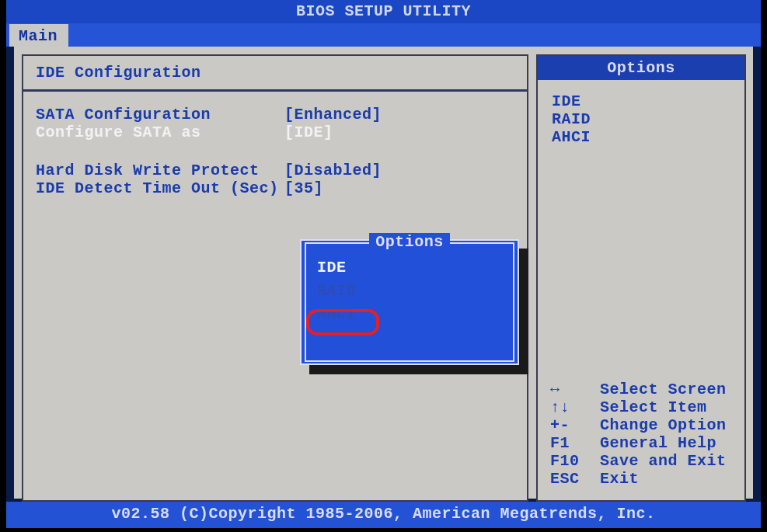 The height and width of the screenshot is (532, 767). What do you see at coordinates (644, 120) in the screenshot?
I see `side-option-raid: RAID` at bounding box center [644, 120].